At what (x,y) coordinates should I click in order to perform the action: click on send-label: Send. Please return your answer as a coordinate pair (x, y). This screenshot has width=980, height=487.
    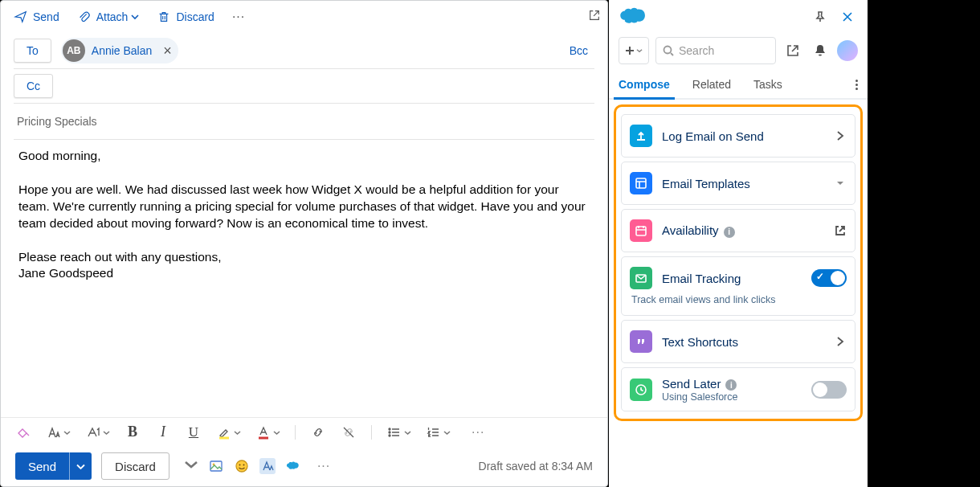
    Looking at the image, I should click on (47, 17).